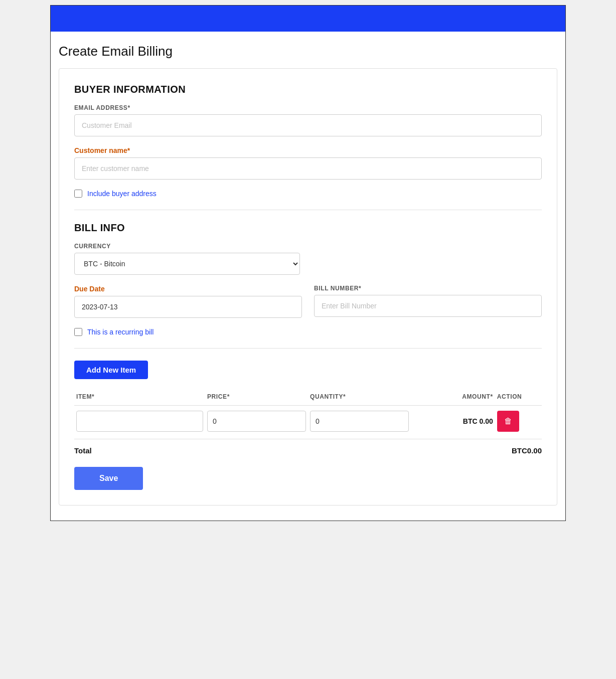  Describe the element at coordinates (308, 332) in the screenshot. I see `recurring-bill-row: This is a recurring bill` at that location.